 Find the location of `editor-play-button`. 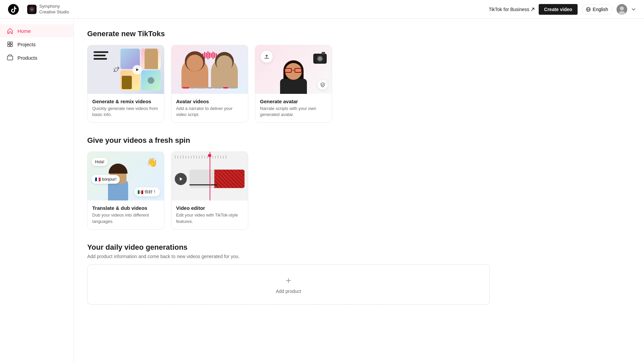

editor-play-button is located at coordinates (181, 179).